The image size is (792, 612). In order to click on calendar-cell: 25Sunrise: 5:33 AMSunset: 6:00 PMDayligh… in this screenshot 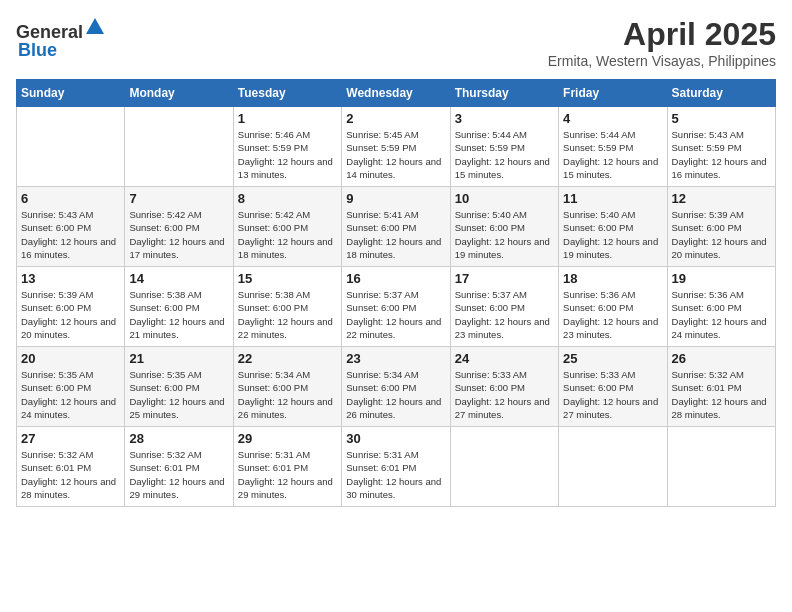, I will do `click(613, 387)`.